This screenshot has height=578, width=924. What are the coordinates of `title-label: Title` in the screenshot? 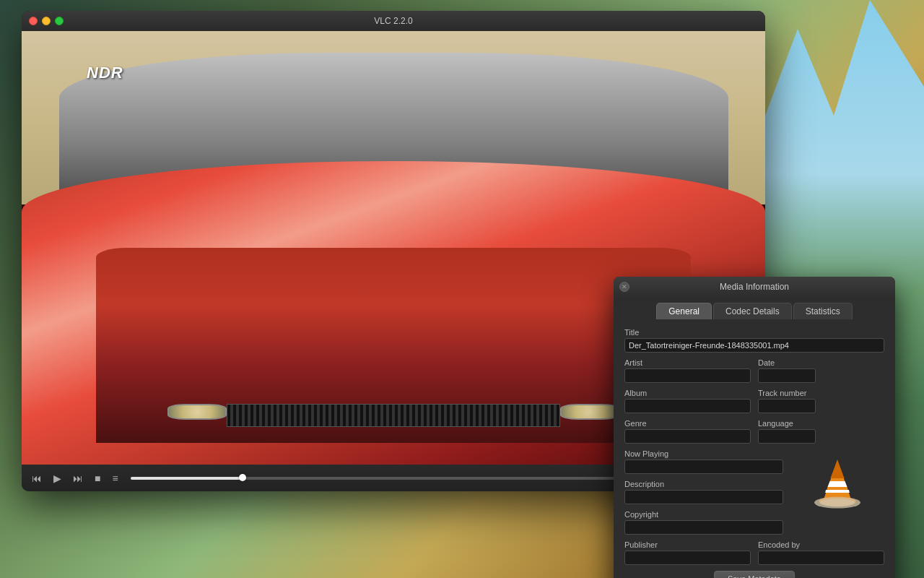 It's located at (754, 332).